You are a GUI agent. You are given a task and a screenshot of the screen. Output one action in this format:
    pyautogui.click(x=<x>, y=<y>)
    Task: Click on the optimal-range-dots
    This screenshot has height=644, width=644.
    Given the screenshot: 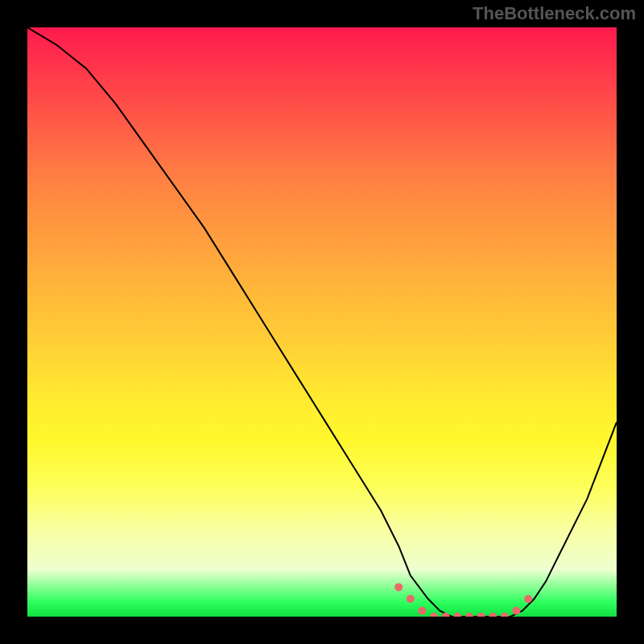 What is the action you would take?
    pyautogui.click(x=464, y=600)
    